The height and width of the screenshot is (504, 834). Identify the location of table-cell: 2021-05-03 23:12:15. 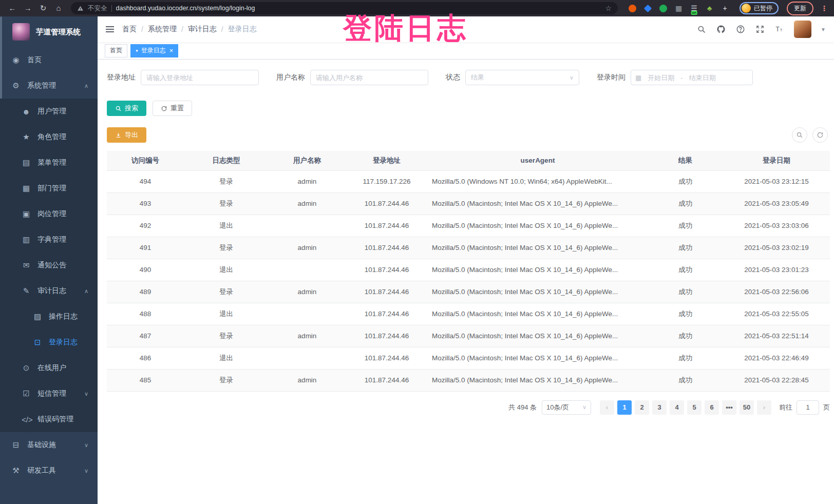
(776, 182).